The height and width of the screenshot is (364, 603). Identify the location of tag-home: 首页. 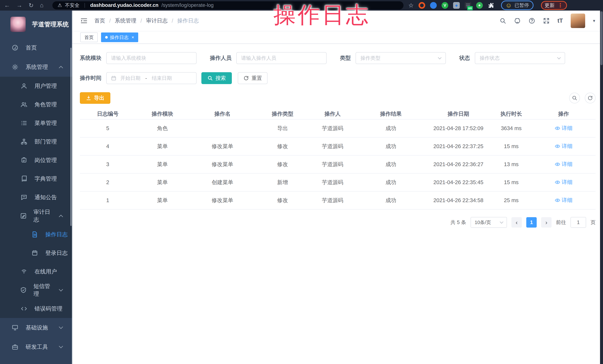
(89, 37).